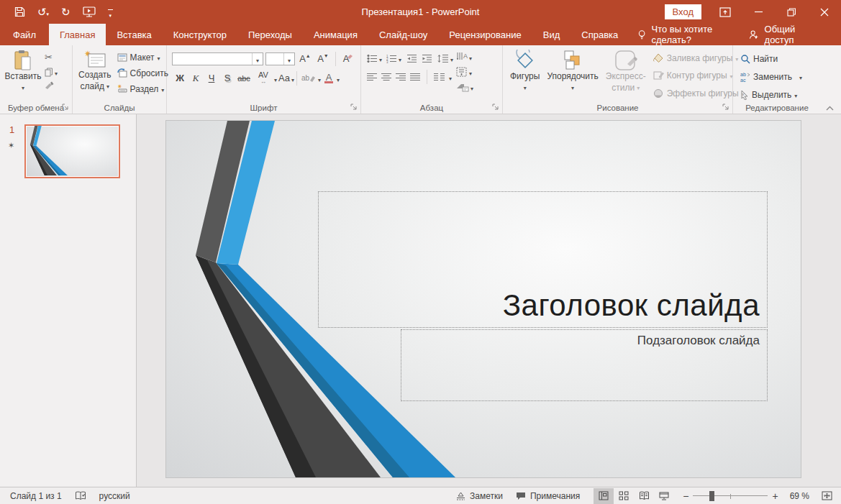 This screenshot has width=841, height=504. What do you see at coordinates (776, 496) in the screenshot?
I see `zoom-in-button: +` at bounding box center [776, 496].